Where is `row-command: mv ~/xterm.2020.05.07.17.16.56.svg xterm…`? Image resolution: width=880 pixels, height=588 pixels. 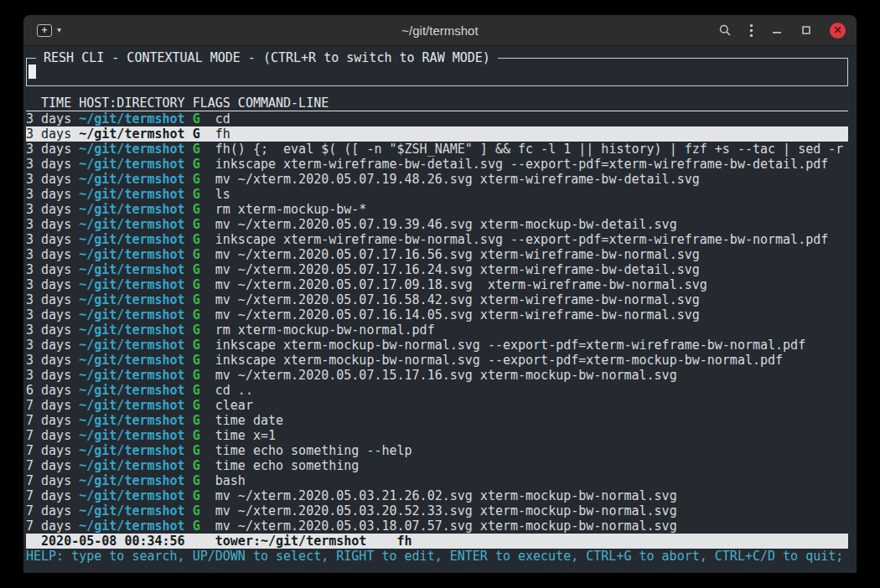
row-command: mv ~/xterm.2020.05.07.17.16.56.svg xterm… is located at coordinates (458, 255).